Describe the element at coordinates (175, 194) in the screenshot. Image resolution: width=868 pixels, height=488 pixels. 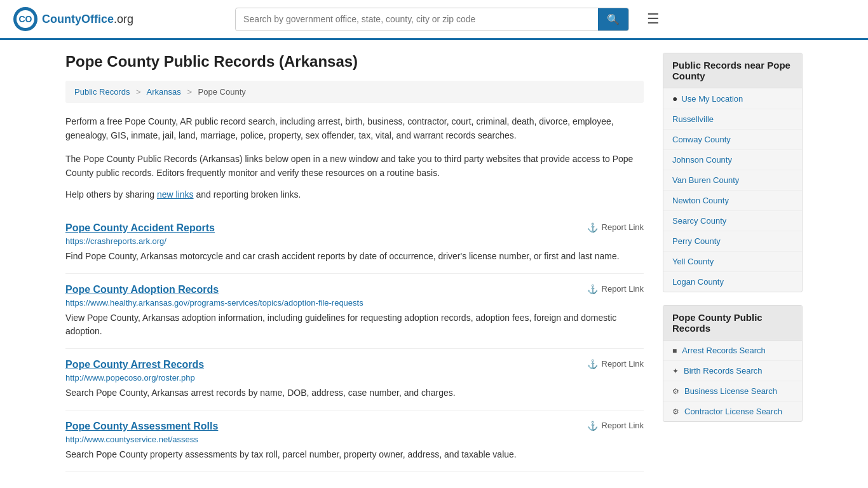
I see `new-links-link: new links` at that location.